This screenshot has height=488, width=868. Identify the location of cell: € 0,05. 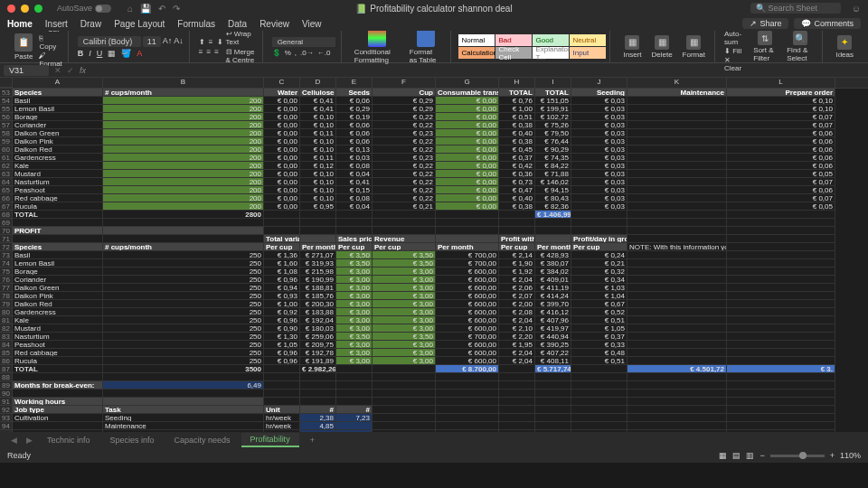
(781, 174).